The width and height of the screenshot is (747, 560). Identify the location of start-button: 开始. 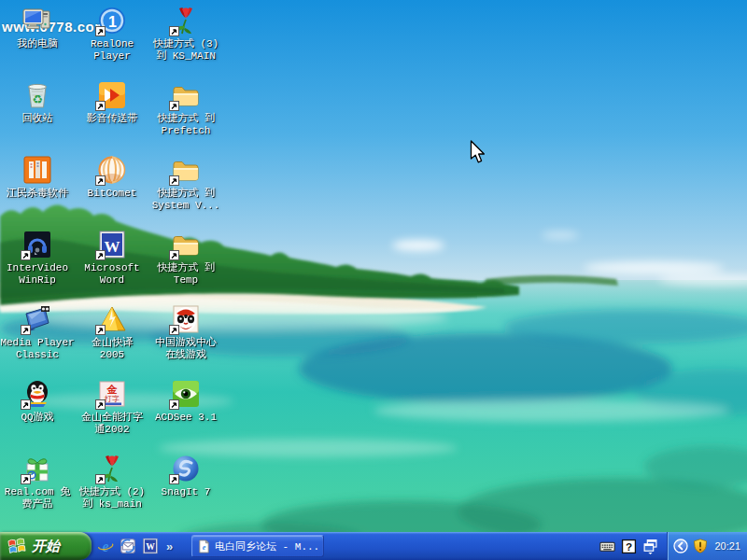
(46, 546).